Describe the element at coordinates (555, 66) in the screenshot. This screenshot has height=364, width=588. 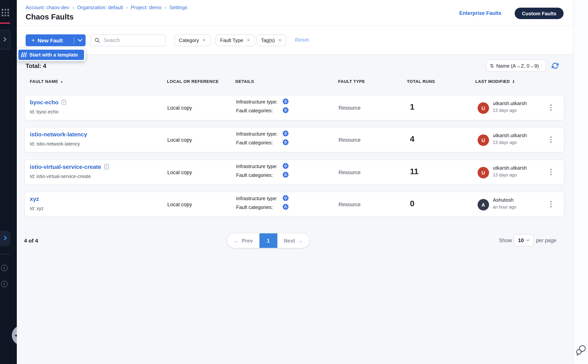
I see `refresh-button` at that location.